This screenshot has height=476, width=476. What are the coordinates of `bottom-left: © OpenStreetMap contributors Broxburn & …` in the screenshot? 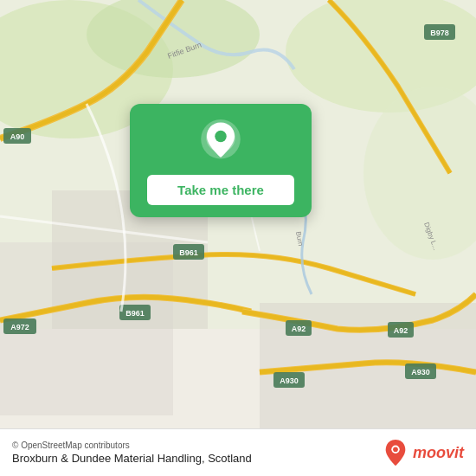 It's located at (132, 453).